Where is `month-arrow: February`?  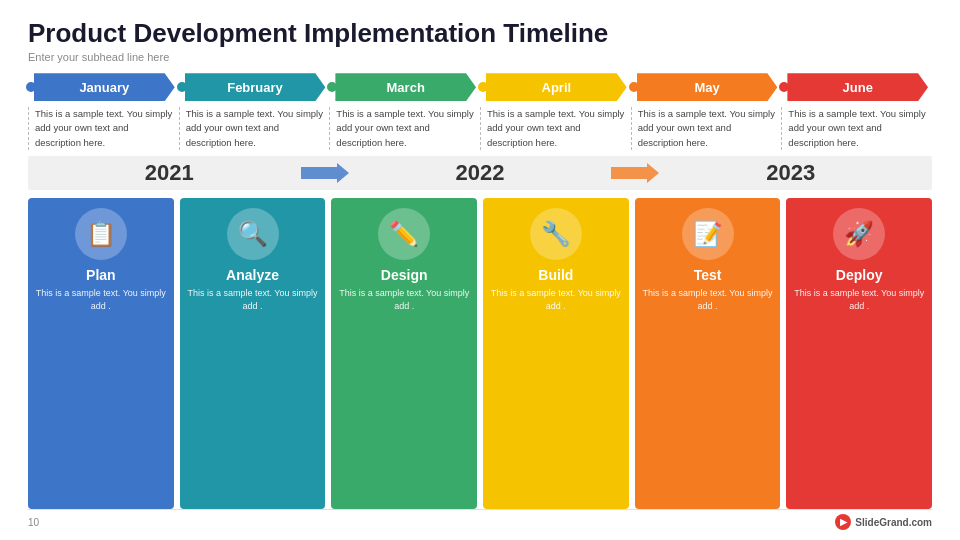
month-arrow: February is located at coordinates (256, 87).